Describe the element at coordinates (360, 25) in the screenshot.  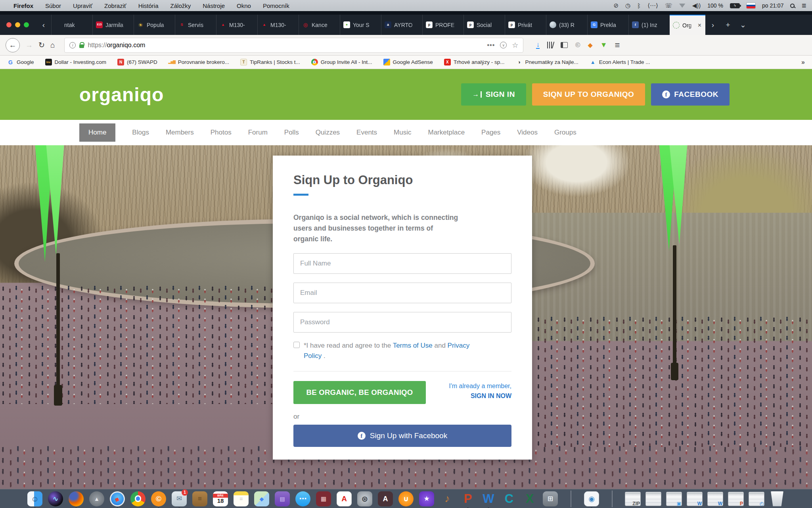
I see `browser-tab: ● Your S` at that location.